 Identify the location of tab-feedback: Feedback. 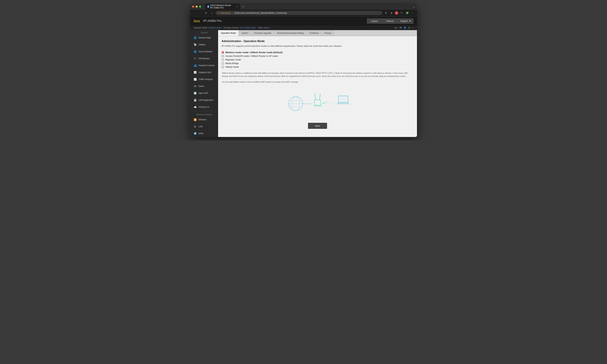
(314, 33).